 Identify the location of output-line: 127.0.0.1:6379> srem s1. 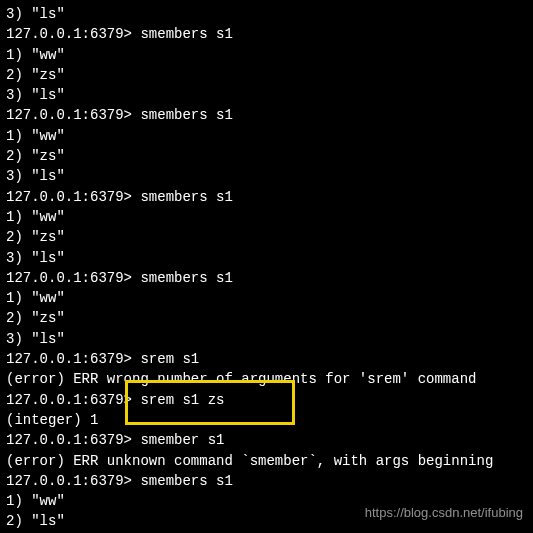
(266, 359).